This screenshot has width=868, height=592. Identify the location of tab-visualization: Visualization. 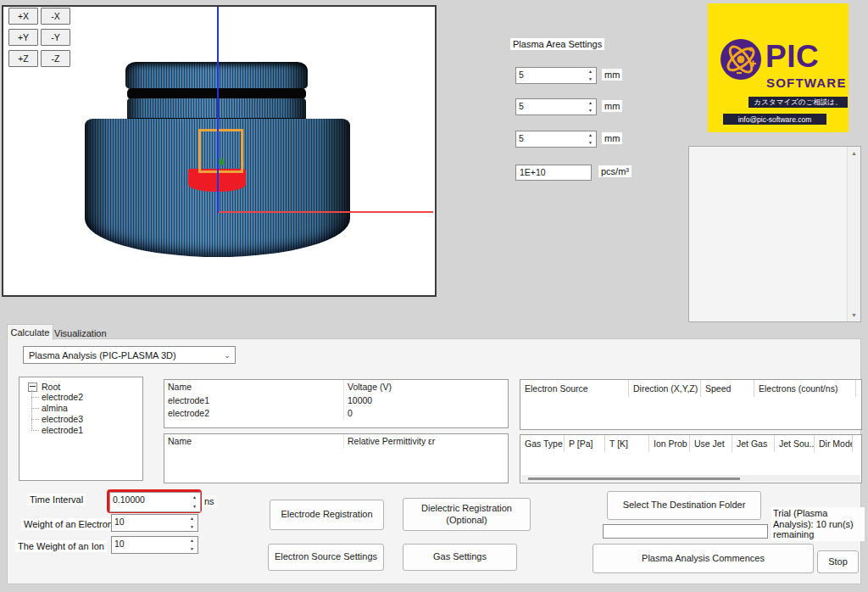
(86, 332).